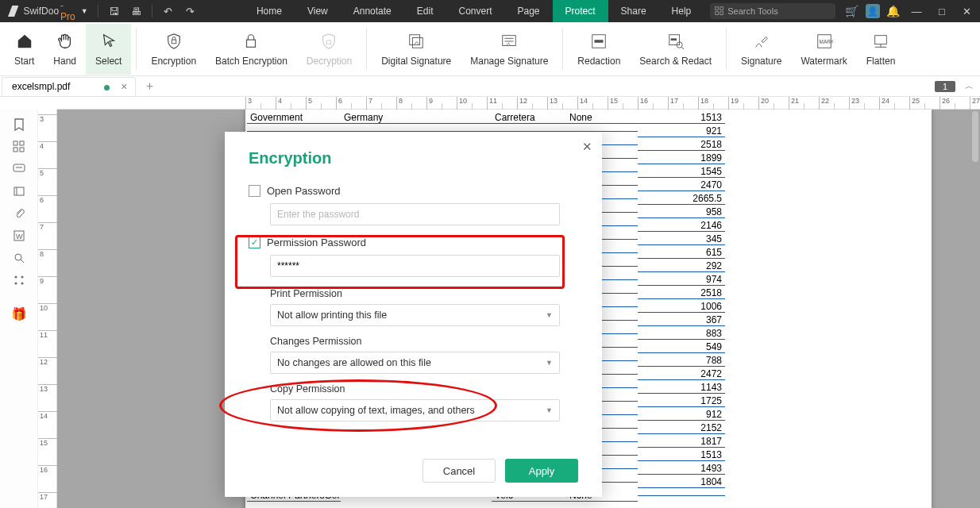 Image resolution: width=980 pixels, height=508 pixels. I want to click on matrix-icon, so click(19, 280).